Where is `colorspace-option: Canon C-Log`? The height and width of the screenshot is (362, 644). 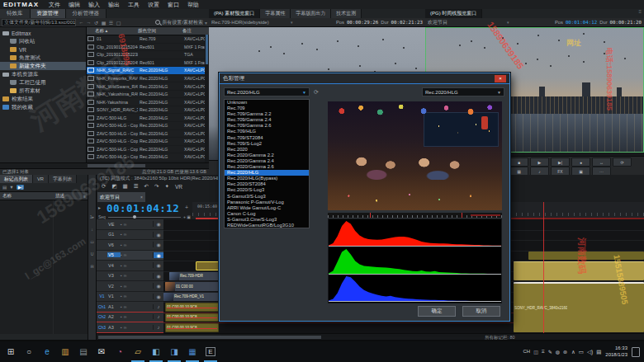
colorspace-option: Canon C-Log is located at coordinates (267, 214).